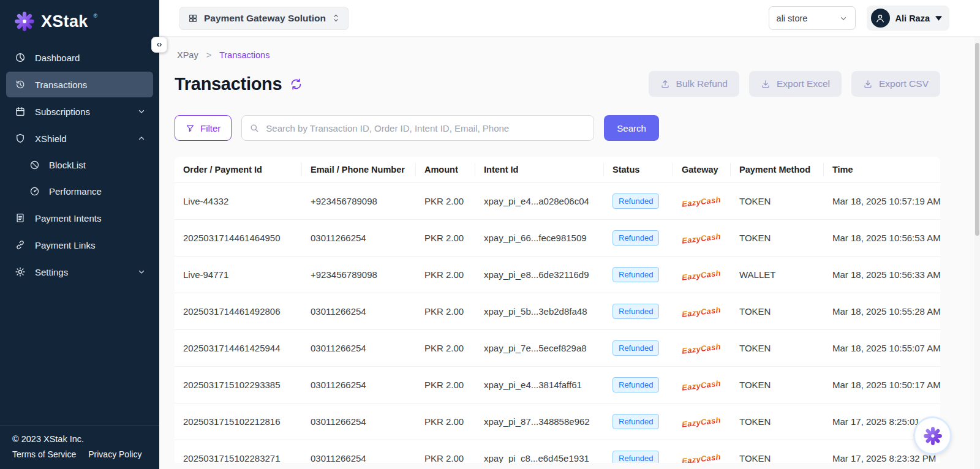 This screenshot has width=980, height=469. What do you see at coordinates (159, 45) in the screenshot?
I see `sidebar-collapse-toggle` at bounding box center [159, 45].